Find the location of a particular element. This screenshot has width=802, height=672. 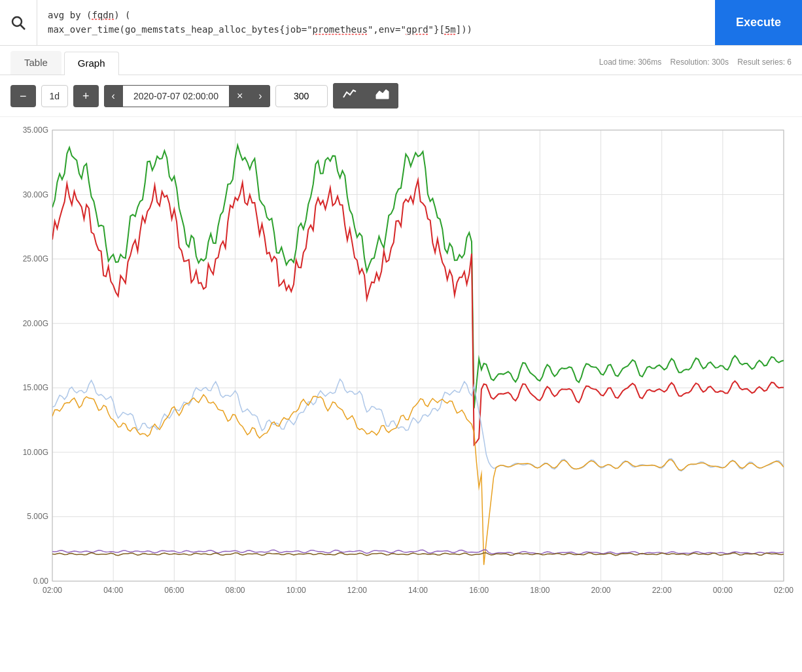

search-icon-wrap is located at coordinates (18, 22).